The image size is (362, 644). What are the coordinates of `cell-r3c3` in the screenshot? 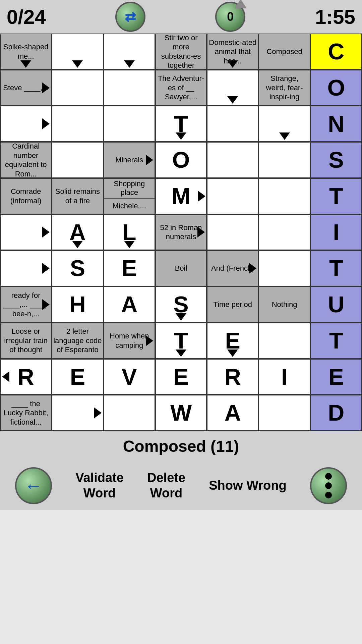 It's located at (129, 124).